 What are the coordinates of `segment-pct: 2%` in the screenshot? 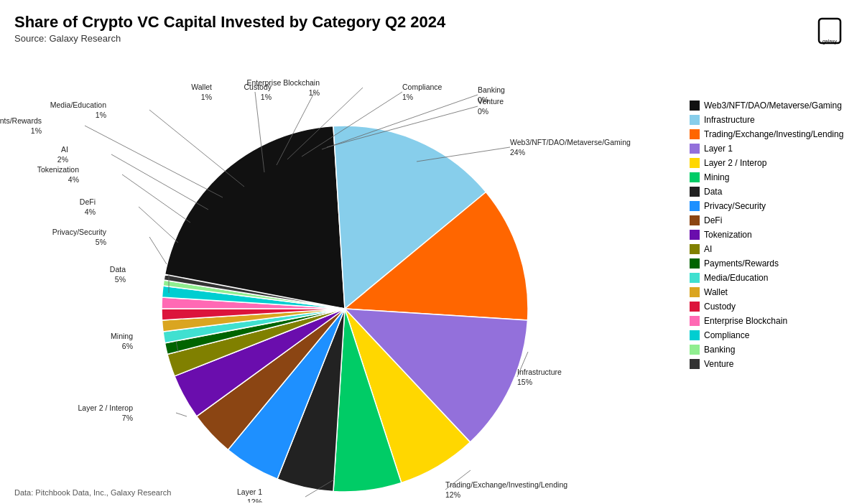 It's located at (63, 159).